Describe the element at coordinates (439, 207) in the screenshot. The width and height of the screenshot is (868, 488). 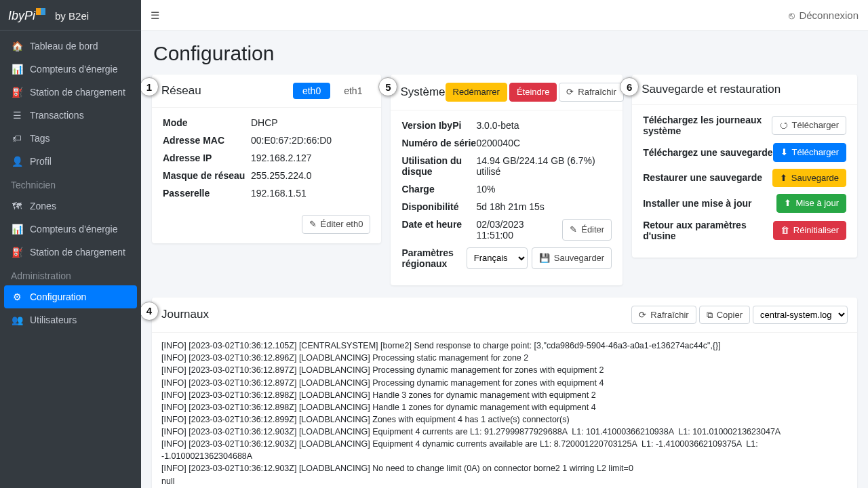
I see `sys-uptime-label: Disponibilité` at that location.